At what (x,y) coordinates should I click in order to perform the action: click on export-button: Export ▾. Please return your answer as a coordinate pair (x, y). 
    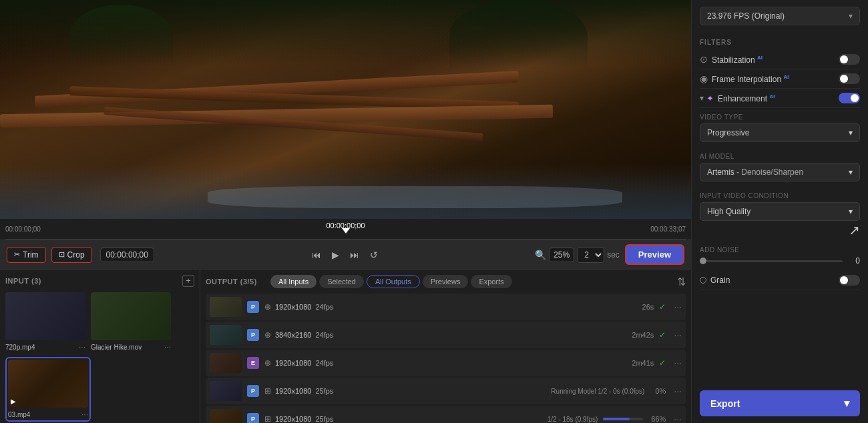
    Looking at the image, I should click on (780, 403).